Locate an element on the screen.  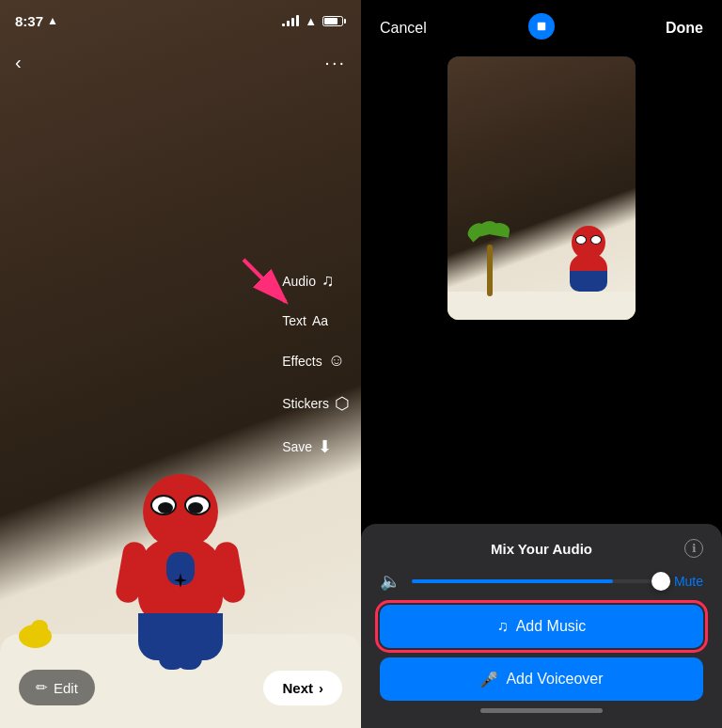
spiderman-pants is located at coordinates (180, 637).